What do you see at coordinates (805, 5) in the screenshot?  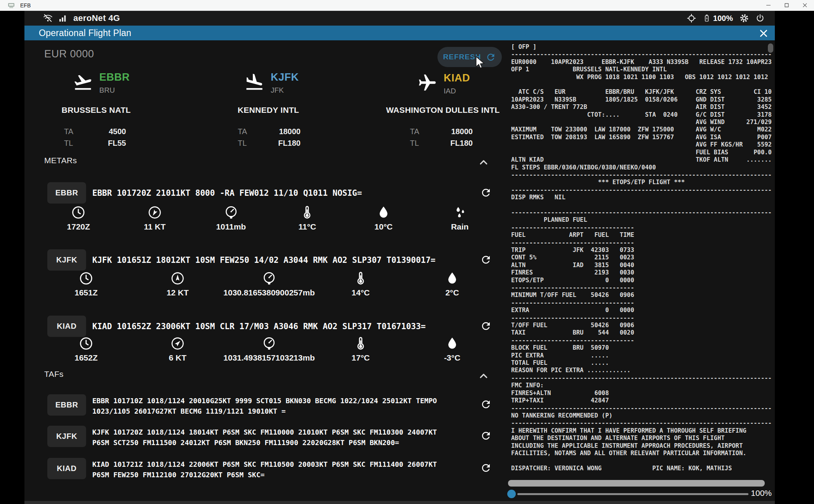 I see `window-close-button` at bounding box center [805, 5].